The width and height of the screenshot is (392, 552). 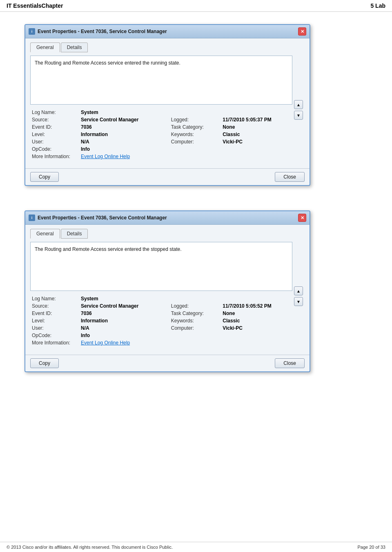 I want to click on tab-details-2: Details, so click(x=74, y=234).